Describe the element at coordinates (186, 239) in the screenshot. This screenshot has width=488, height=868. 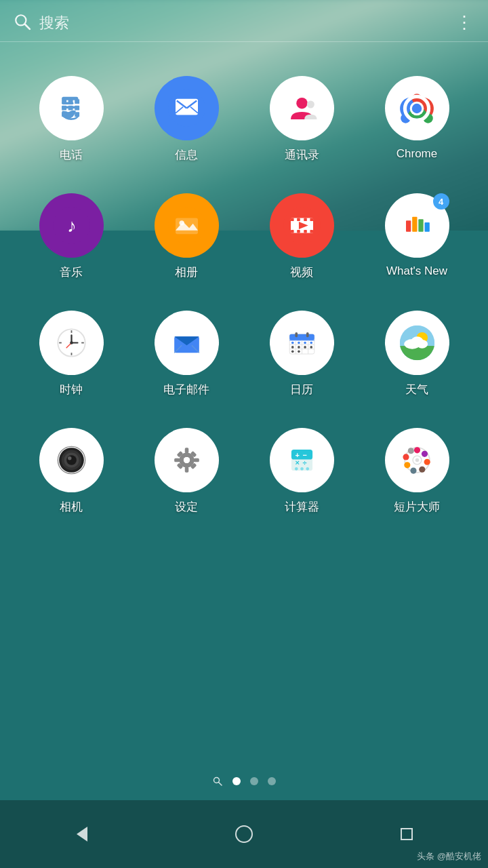
I see `app-album: 相册` at that location.